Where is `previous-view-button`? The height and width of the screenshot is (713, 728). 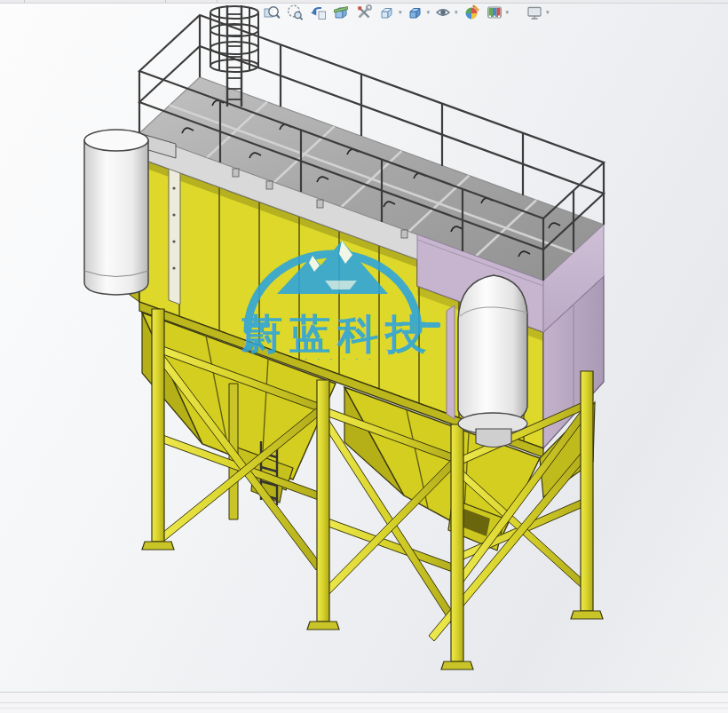
previous-view-button is located at coordinates (318, 12).